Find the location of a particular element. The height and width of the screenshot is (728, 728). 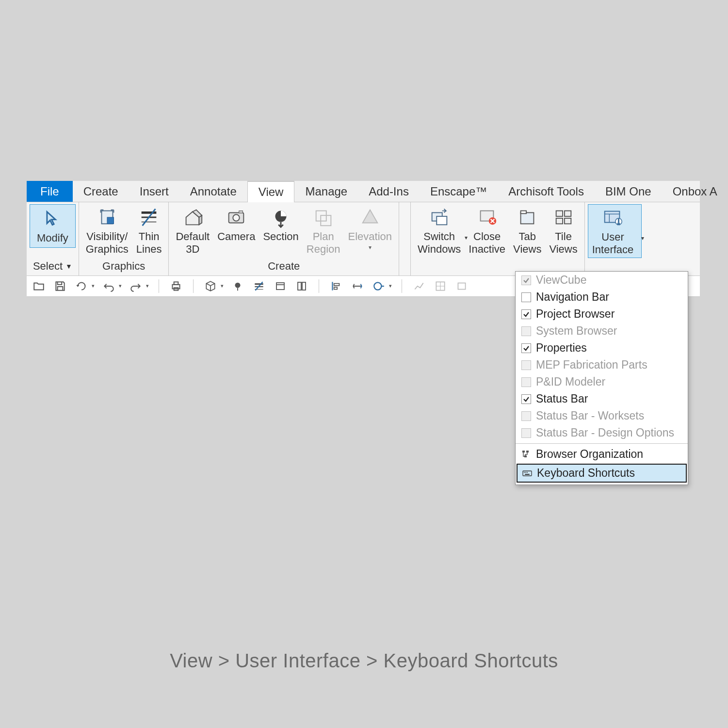

keyboard-icon is located at coordinates (527, 473).